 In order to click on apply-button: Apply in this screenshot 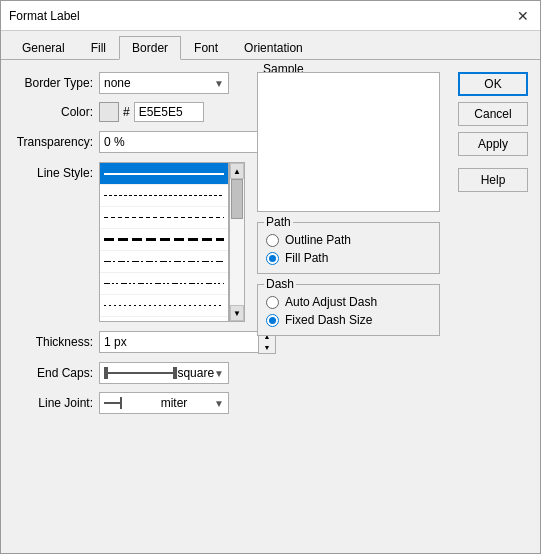, I will do `click(493, 144)`.